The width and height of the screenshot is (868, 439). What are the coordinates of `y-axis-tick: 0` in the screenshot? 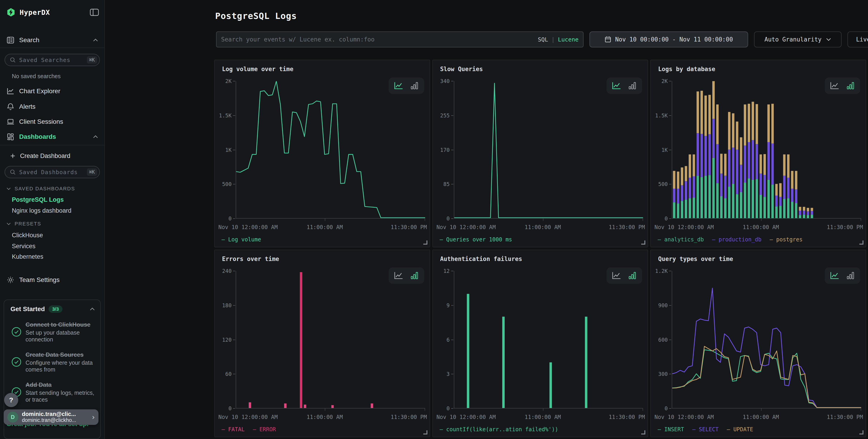 It's located at (668, 219).